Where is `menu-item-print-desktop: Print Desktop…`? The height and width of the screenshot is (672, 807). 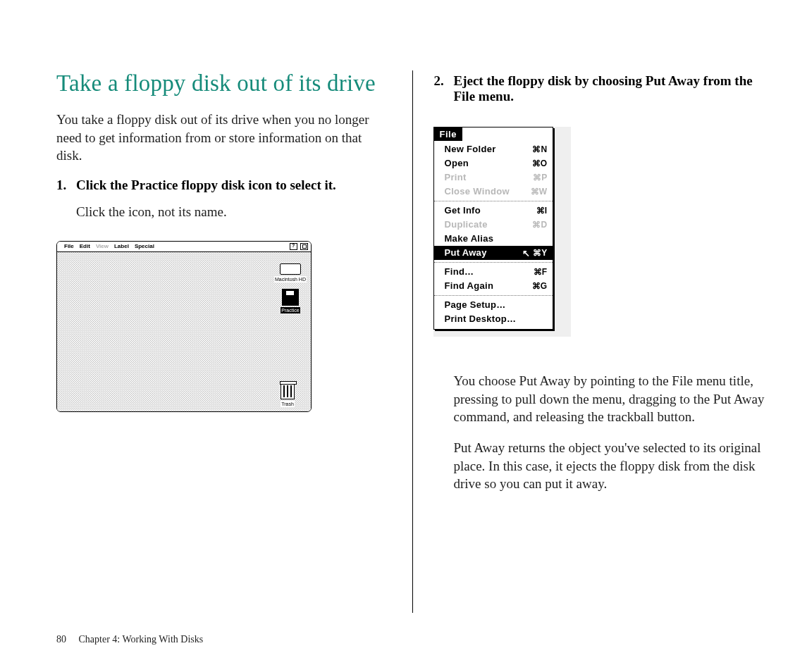
menu-item-print-desktop: Print Desktop… is located at coordinates (493, 319).